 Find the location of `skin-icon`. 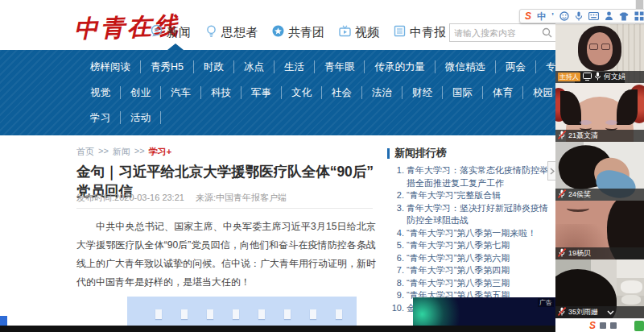

skin-icon is located at coordinates (624, 16).